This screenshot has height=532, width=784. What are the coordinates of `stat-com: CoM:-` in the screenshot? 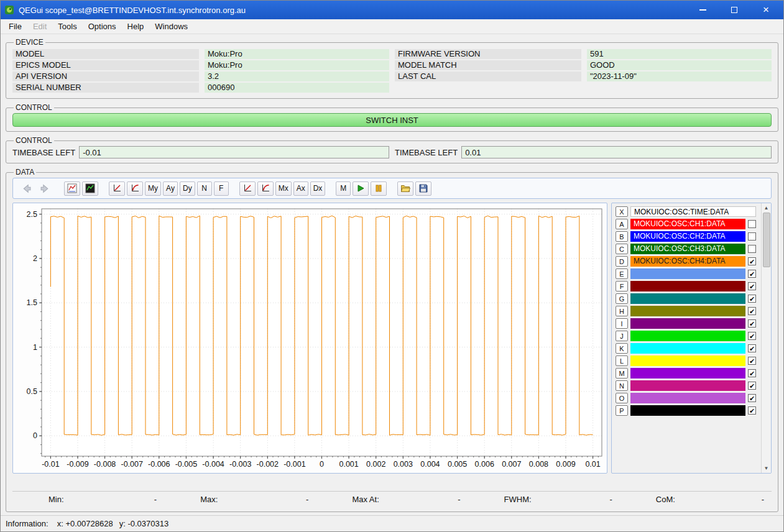 It's located at (696, 500).